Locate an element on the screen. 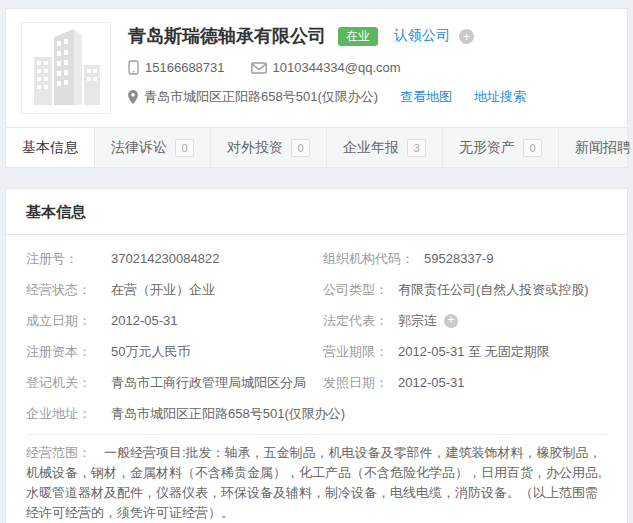  field-label: 发照日期： is located at coordinates (356, 382).